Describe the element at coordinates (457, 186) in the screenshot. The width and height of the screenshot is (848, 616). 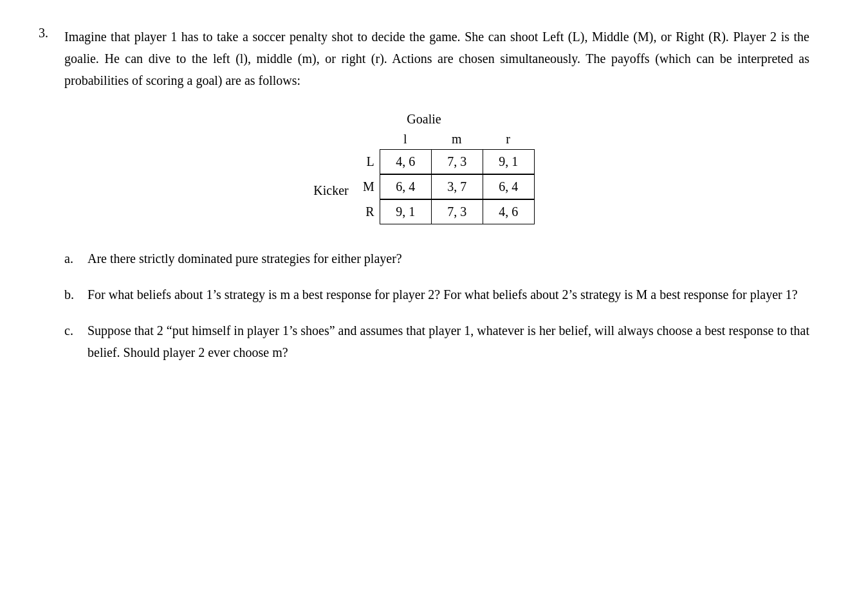
I see `matrix-table-M: 6, 4 3, 7 6, 4` at that location.